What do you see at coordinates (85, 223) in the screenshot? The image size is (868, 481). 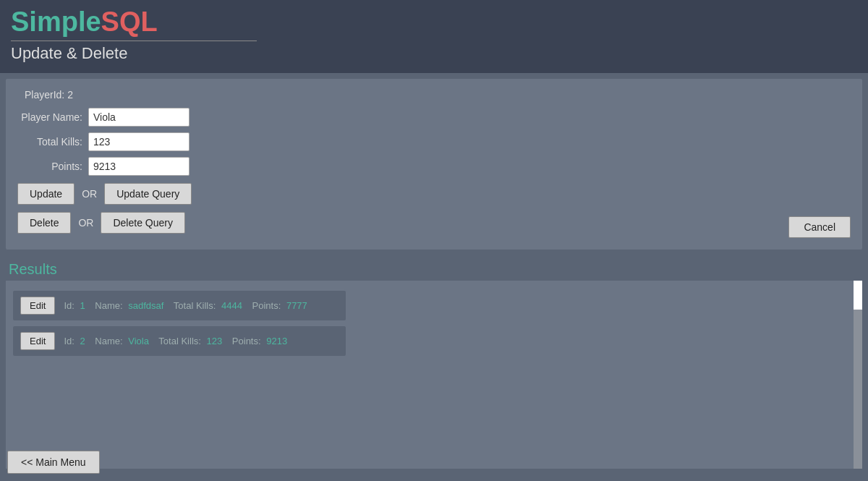 I see `or-label-2: OR` at bounding box center [85, 223].